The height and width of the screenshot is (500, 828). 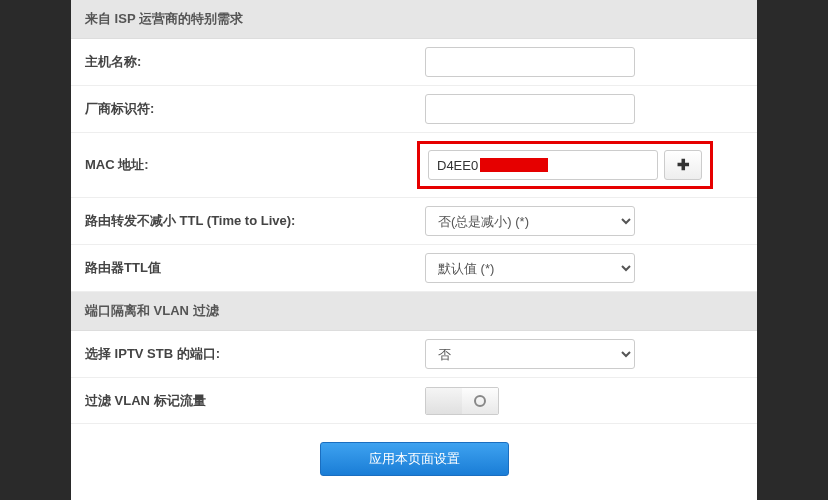 What do you see at coordinates (584, 165) in the screenshot?
I see `mac-control: D4EE0 ✚` at bounding box center [584, 165].